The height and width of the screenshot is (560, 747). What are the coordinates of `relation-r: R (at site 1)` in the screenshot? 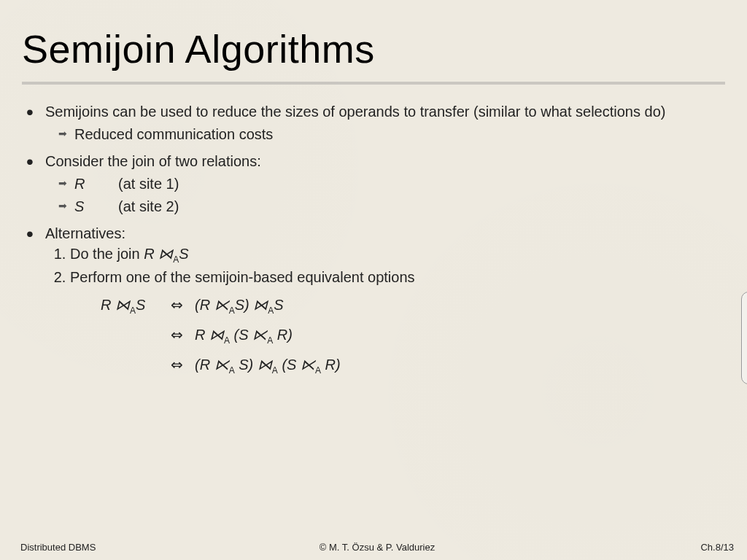 It's located at (392, 184).